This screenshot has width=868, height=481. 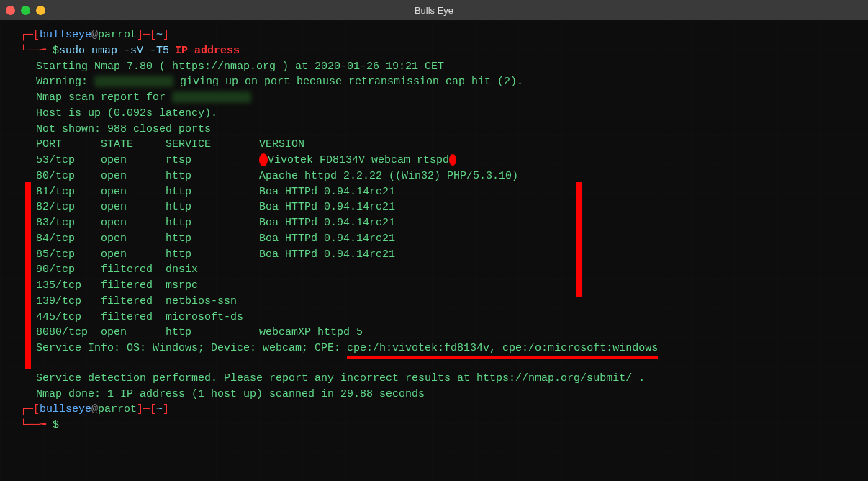 What do you see at coordinates (448, 255) in the screenshot?
I see `table-row: 85/tcpopenhttpBoa HTTPd 0.94.14rc21` at bounding box center [448, 255].